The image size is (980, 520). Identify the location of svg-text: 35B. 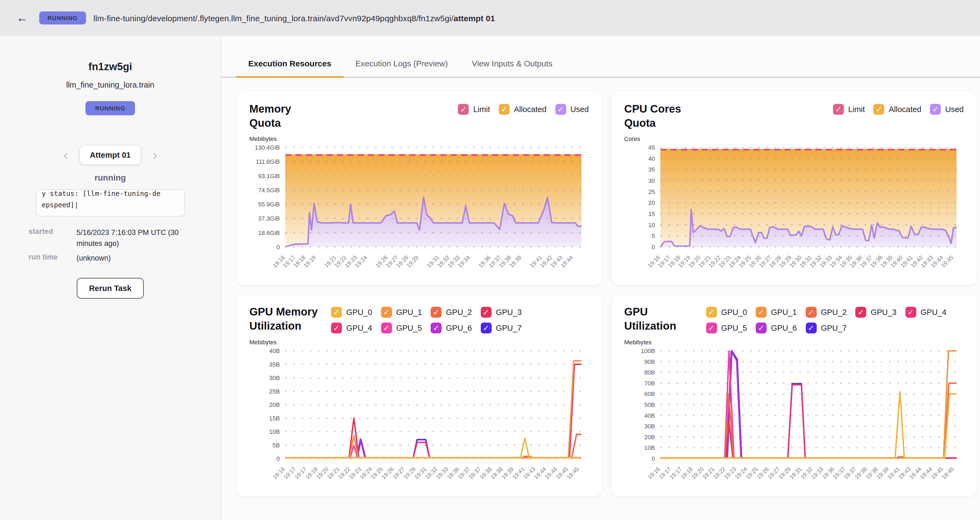
(275, 365).